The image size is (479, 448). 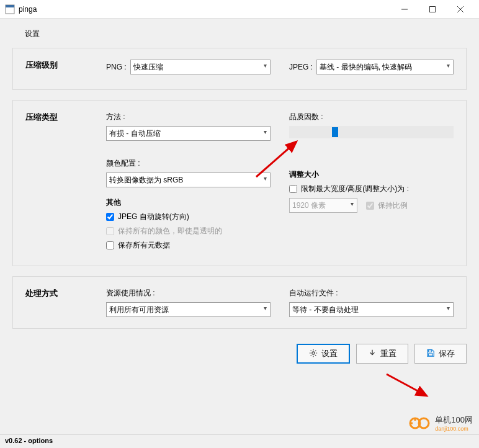 I want to click on auto-label: 自动运行文件 :, so click(x=371, y=293).